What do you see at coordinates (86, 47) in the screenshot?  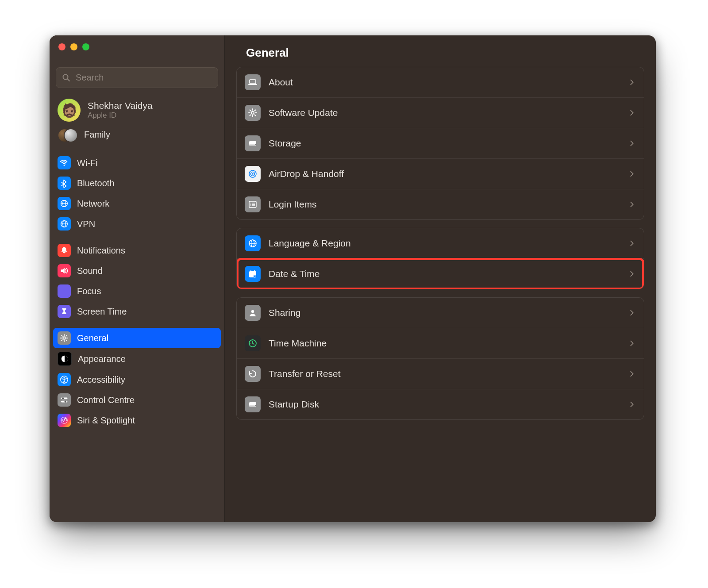 I see `zoom-window-button` at bounding box center [86, 47].